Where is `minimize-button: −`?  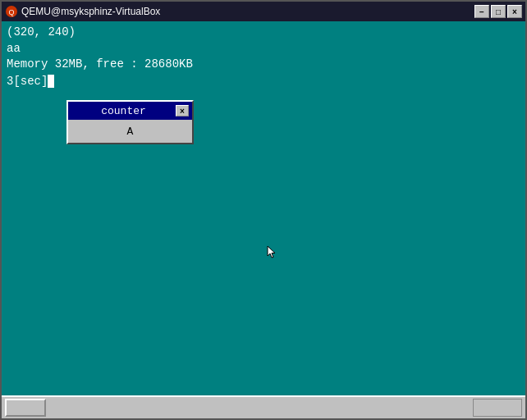 minimize-button: − is located at coordinates (482, 11).